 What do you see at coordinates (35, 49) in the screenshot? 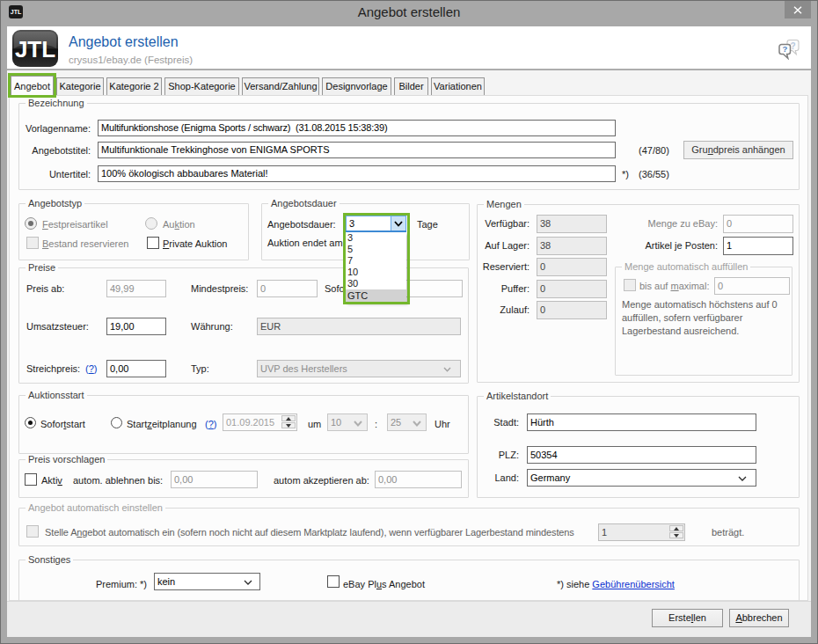
I see `svg-text: JTL` at bounding box center [35, 49].